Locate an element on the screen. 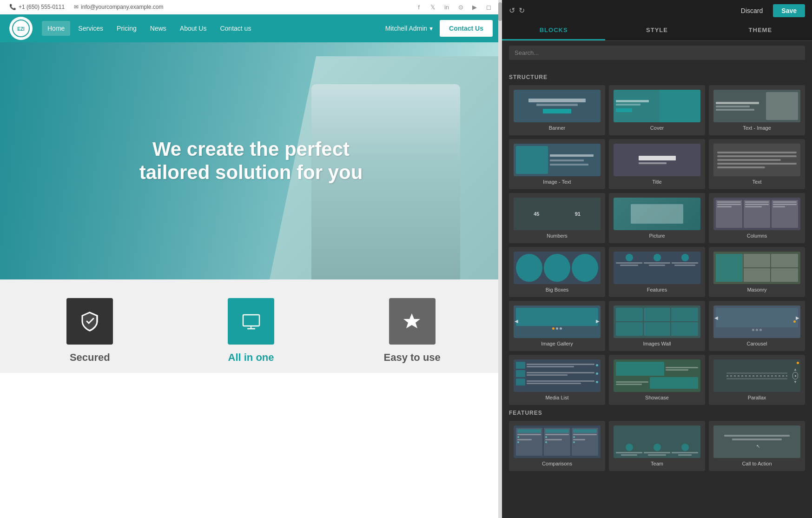 The image size is (812, 518). block-text-thumb is located at coordinates (757, 160).